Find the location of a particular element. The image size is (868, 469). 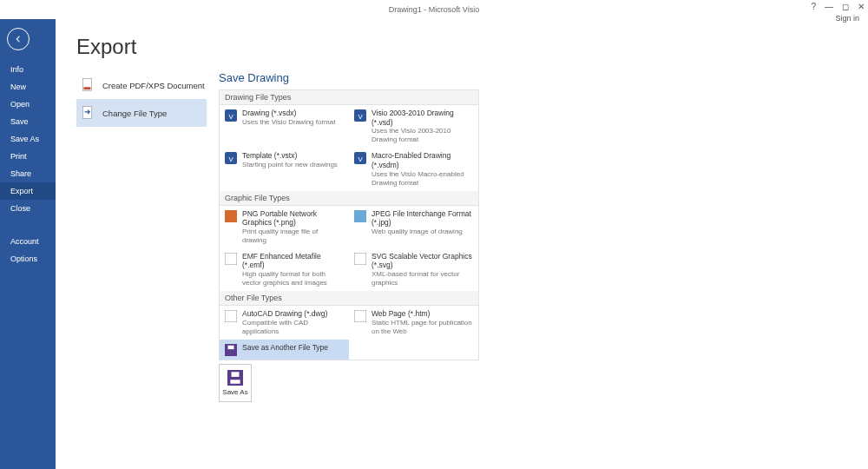

sidebar-item-open: Open is located at coordinates (28, 104).